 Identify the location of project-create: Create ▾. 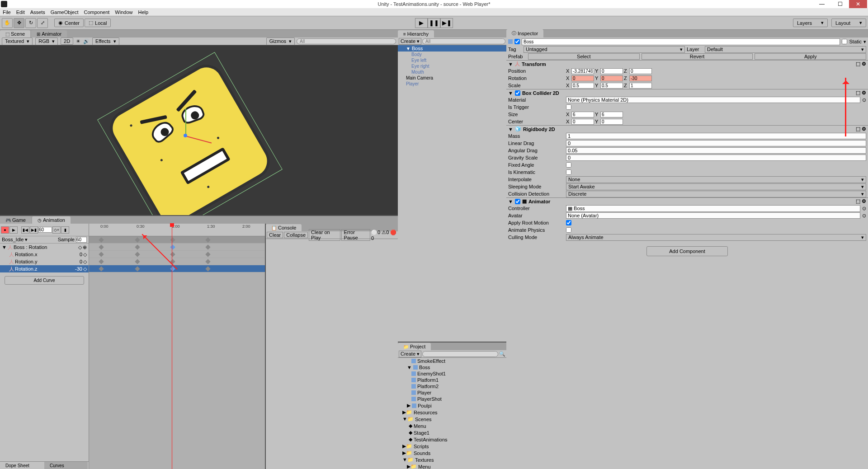
(410, 354).